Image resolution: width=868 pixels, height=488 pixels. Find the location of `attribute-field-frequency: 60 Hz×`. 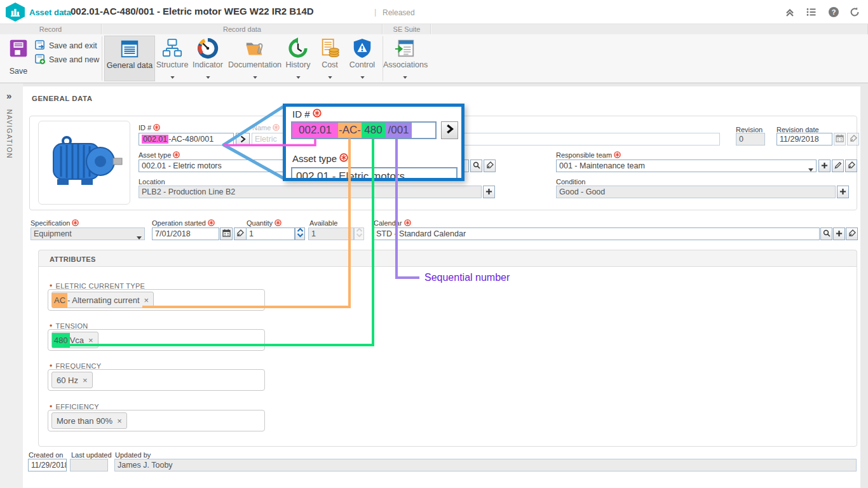

attribute-field-frequency: 60 Hz× is located at coordinates (156, 380).